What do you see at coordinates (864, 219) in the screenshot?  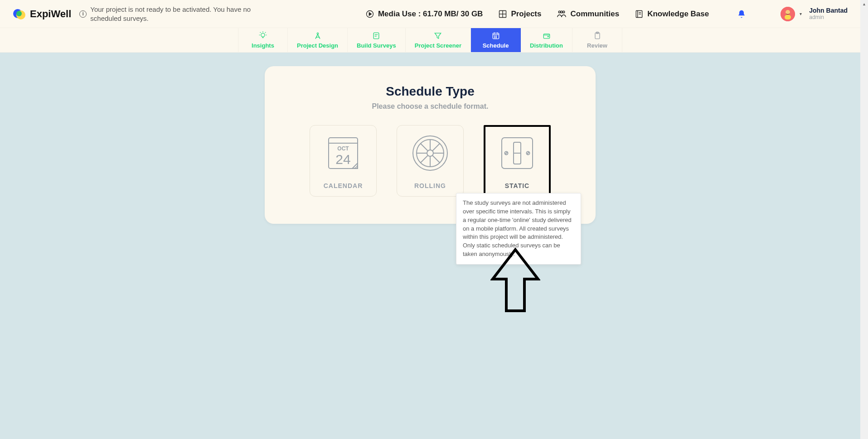 I see `scrollbar: ▴` at bounding box center [864, 219].